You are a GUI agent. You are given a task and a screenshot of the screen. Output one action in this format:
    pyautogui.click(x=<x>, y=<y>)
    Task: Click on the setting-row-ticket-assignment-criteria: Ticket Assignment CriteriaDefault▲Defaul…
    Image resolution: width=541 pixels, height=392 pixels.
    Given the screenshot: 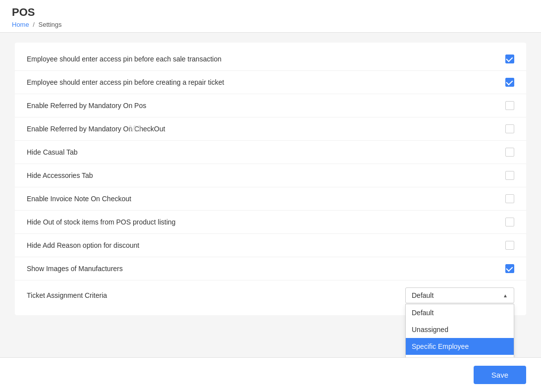 What is the action you would take?
    pyautogui.click(x=270, y=295)
    